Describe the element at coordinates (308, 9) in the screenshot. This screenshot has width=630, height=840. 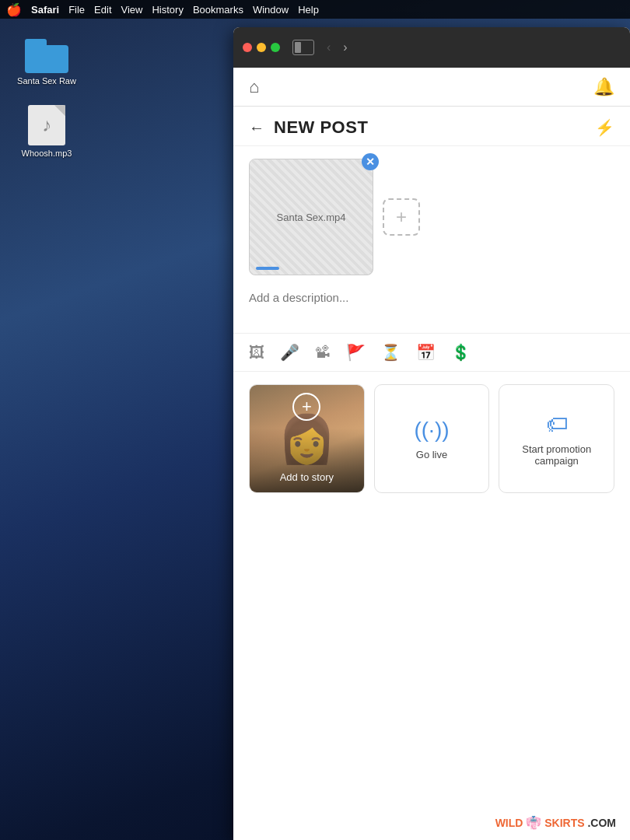
I see `menu-help: Help` at that location.